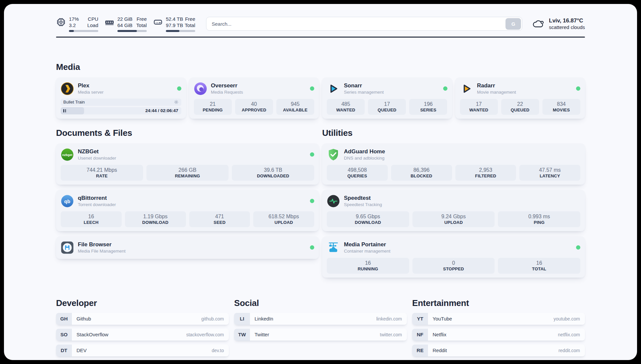  I want to click on app-name: Radarr, so click(525, 86).